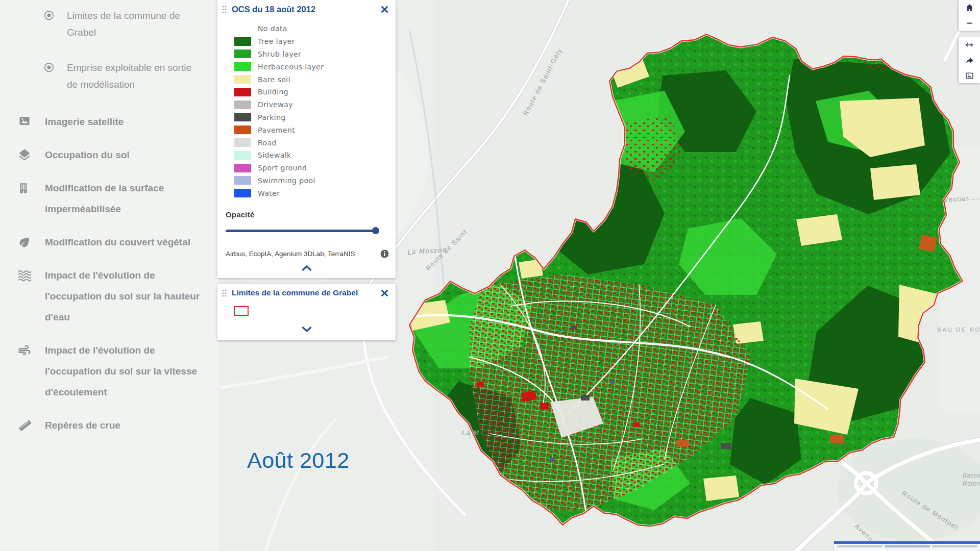 This screenshot has height=551, width=980. What do you see at coordinates (276, 105) in the screenshot?
I see `legend-label: Driveway` at bounding box center [276, 105].